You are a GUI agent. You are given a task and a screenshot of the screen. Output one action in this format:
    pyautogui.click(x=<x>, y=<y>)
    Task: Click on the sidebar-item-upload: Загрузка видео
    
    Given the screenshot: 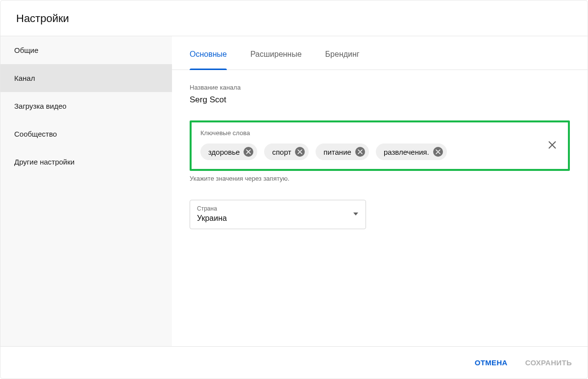 What is the action you would take?
    pyautogui.click(x=86, y=106)
    